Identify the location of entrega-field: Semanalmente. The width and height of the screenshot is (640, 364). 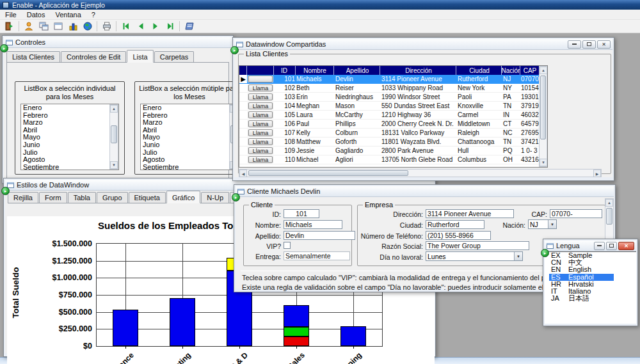
(317, 256).